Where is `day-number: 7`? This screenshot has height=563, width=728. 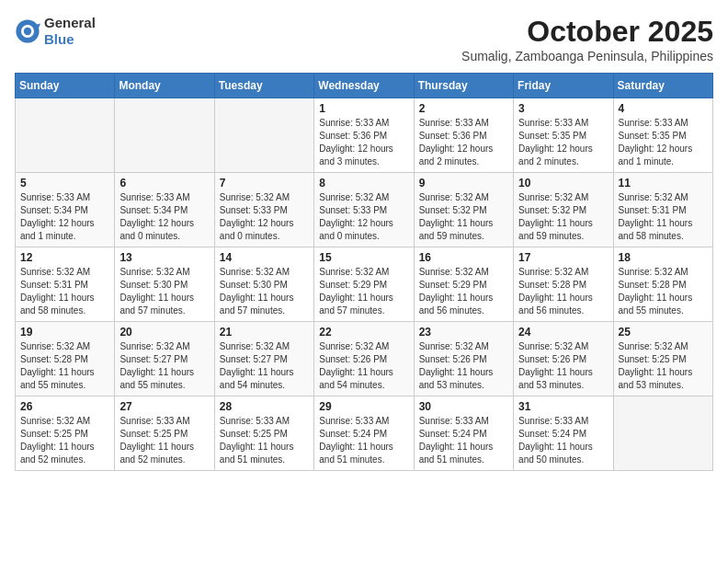
day-number: 7 is located at coordinates (265, 183).